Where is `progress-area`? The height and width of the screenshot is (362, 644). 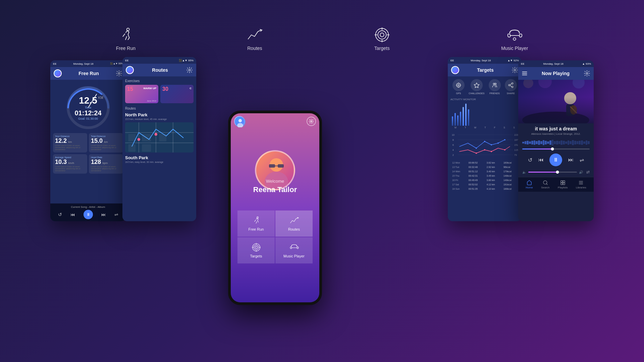 progress-area is located at coordinates (556, 149).